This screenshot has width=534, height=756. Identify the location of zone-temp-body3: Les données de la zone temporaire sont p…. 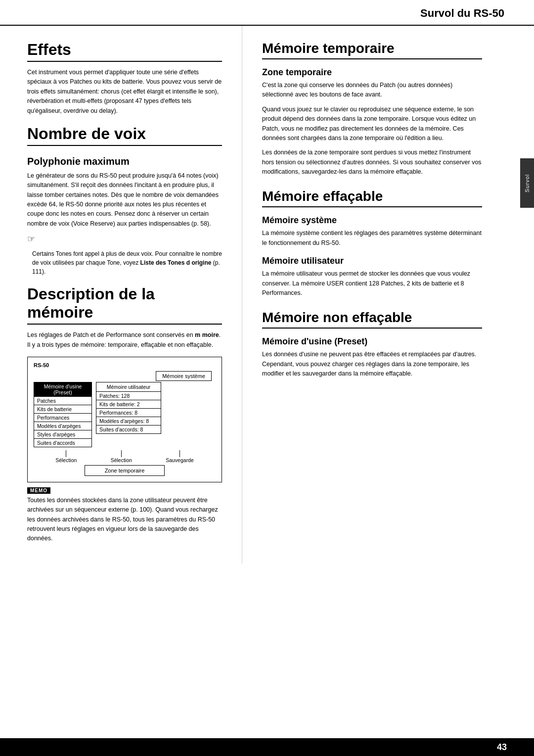
(372, 162).